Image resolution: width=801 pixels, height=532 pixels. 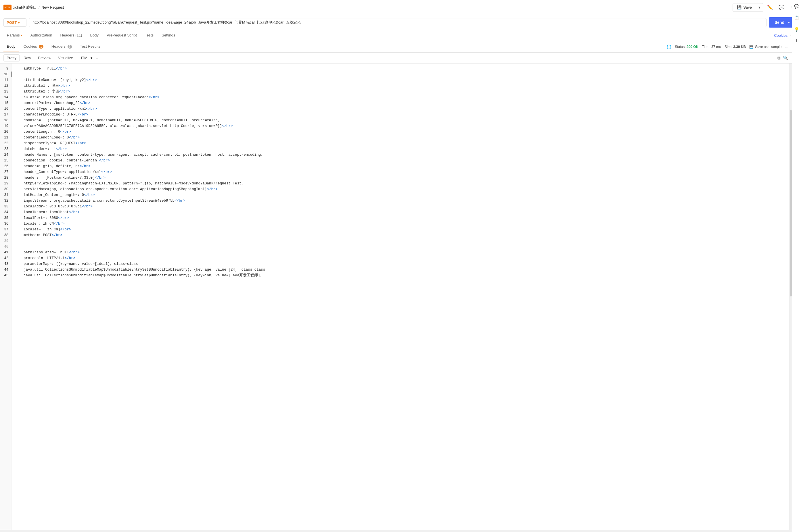 I want to click on cookies-link: Cookies, so click(x=781, y=35).